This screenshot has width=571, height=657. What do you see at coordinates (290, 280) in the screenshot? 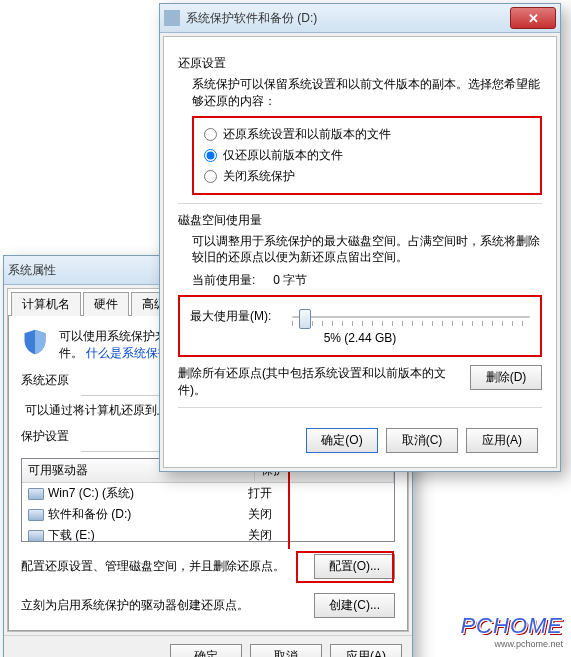
I see `current-usage-value: 0 字节` at bounding box center [290, 280].